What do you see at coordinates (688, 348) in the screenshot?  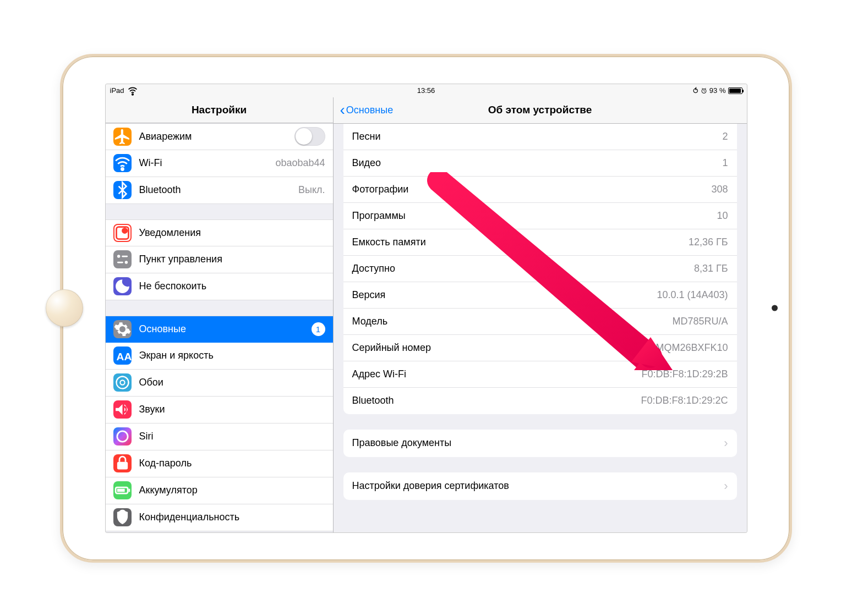 I see `detail-value: DMQM26BXFK10` at bounding box center [688, 348].